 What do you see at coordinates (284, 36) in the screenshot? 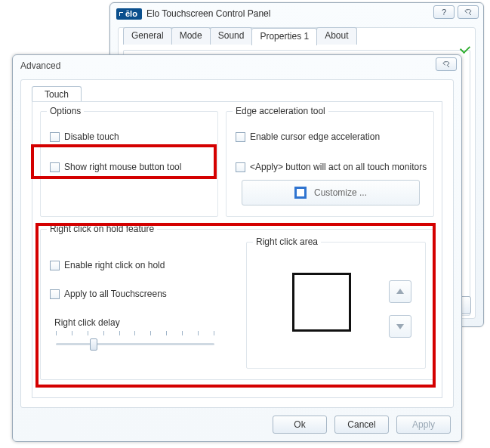
I see `tab-properties-1: Properties 1` at bounding box center [284, 36].